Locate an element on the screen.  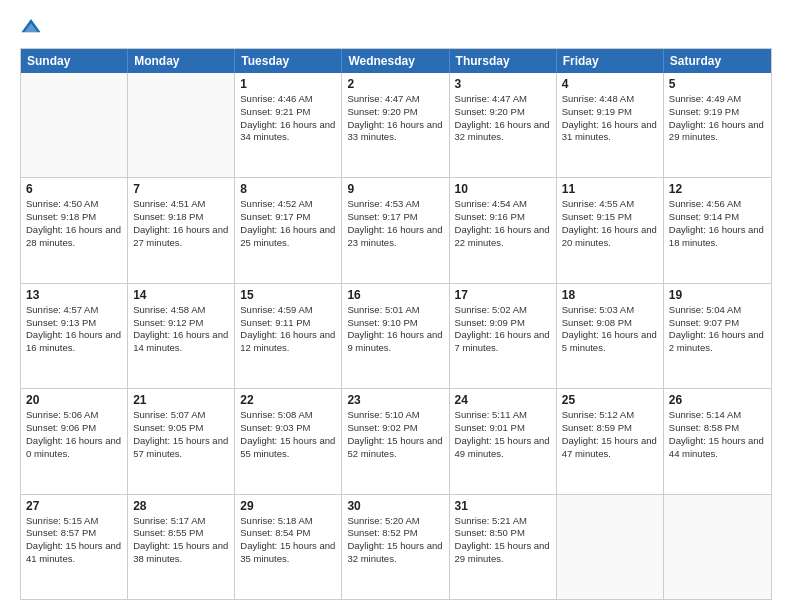
day-info: Sunrise: 5:03 AM Sunset: 9:08 PM Dayligh… is located at coordinates (610, 330).